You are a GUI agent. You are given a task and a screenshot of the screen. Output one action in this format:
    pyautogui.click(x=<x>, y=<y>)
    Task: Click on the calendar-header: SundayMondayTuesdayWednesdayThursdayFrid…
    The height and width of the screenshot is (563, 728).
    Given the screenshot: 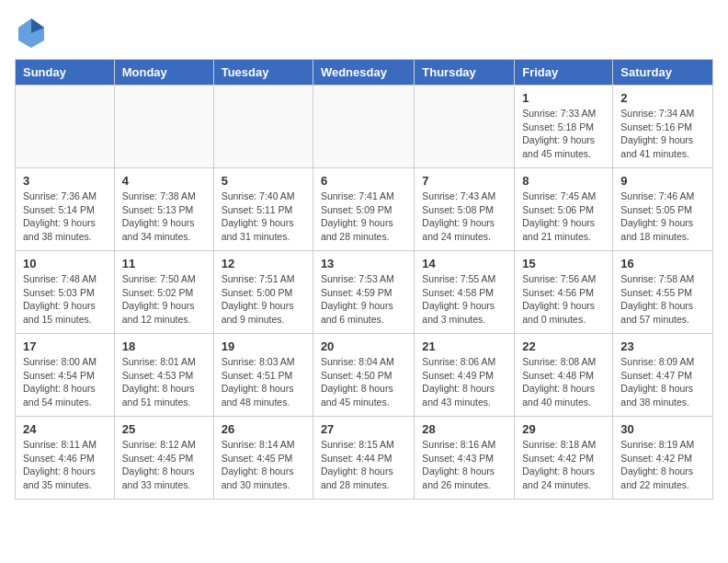 What is the action you would take?
    pyautogui.click(x=364, y=73)
    